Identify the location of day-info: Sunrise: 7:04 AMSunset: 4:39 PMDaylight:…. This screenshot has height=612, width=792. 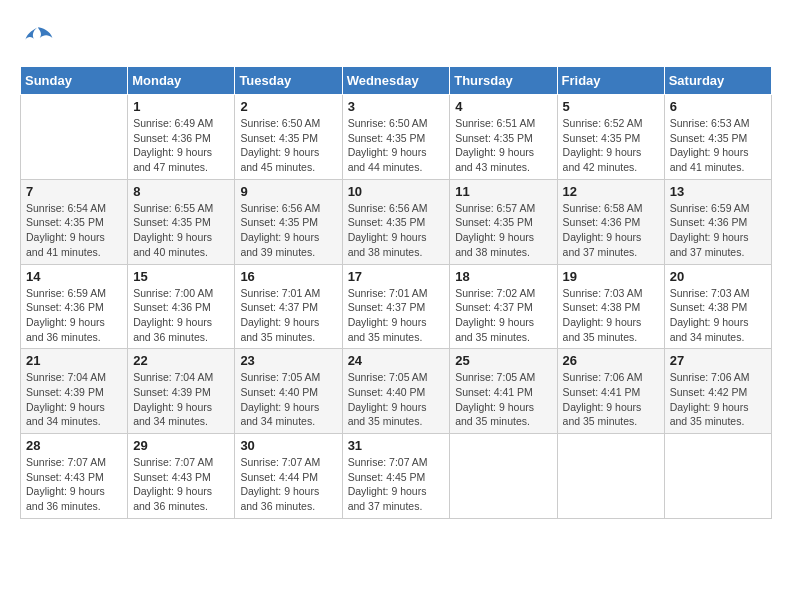
(74, 400).